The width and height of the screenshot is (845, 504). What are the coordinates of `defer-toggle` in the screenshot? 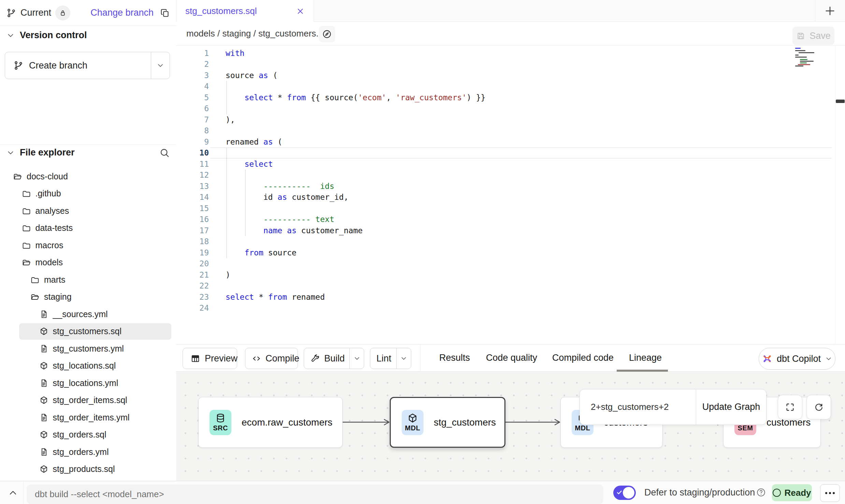 It's located at (625, 493).